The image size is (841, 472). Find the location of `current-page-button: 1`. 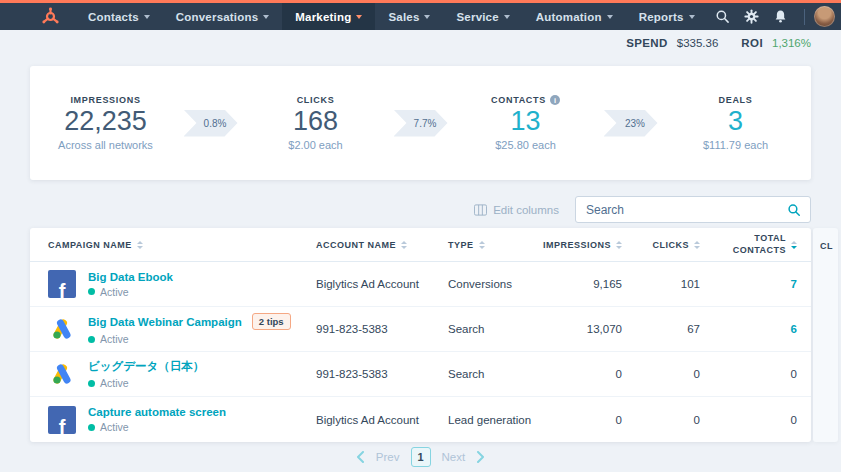

current-page-button: 1 is located at coordinates (421, 457).